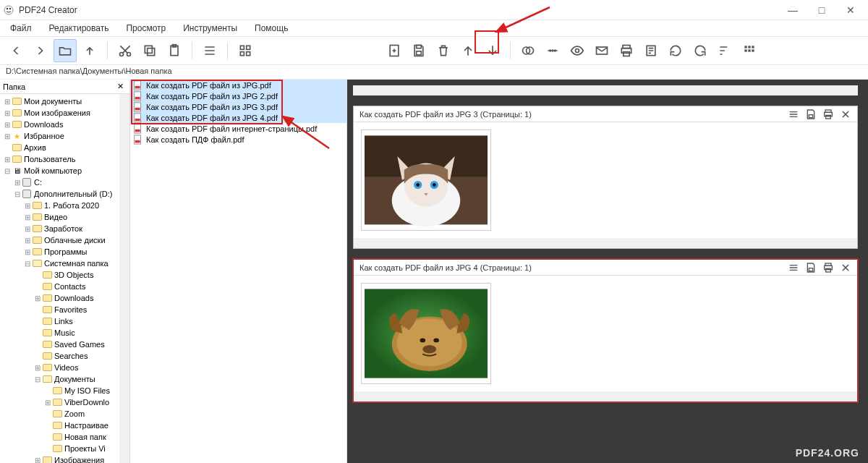 The height and width of the screenshot is (463, 868). I want to click on tree-item: 3D Objects, so click(65, 275).